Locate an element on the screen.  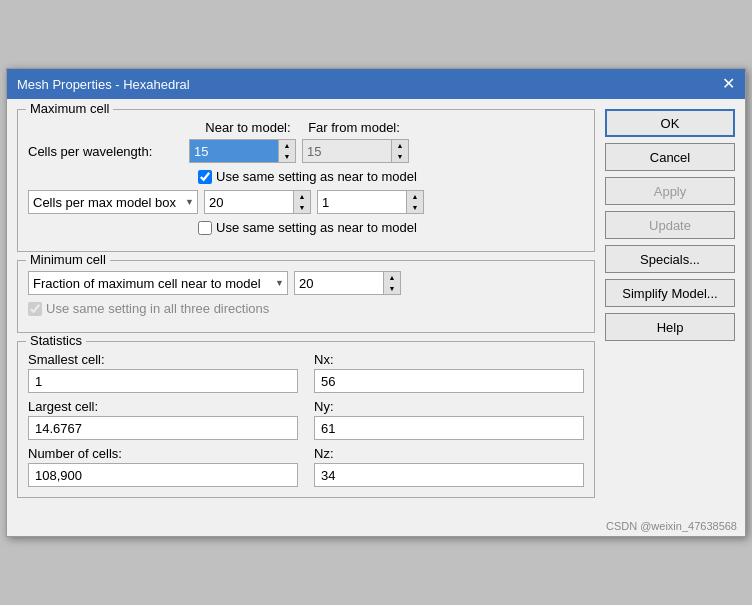
min-cell-input is located at coordinates (339, 283).